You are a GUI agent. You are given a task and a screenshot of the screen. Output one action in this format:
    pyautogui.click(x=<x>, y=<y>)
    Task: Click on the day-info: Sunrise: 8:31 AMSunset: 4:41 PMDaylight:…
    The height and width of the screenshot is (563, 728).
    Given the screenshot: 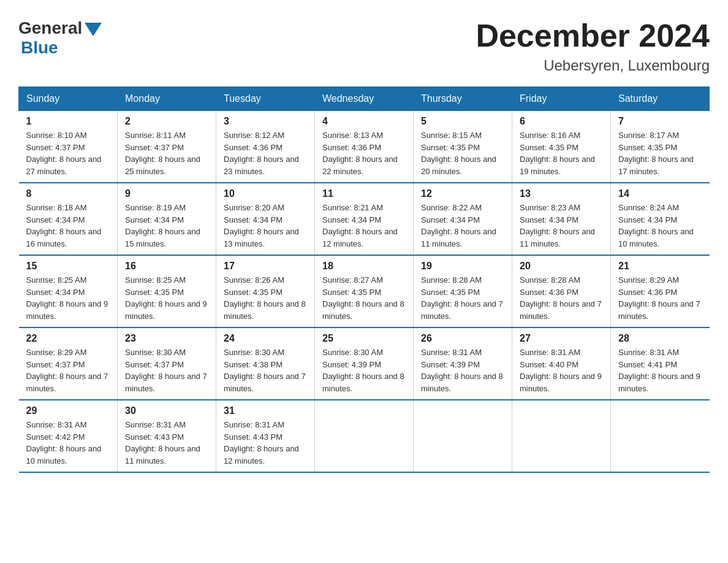 What is the action you would take?
    pyautogui.click(x=659, y=370)
    